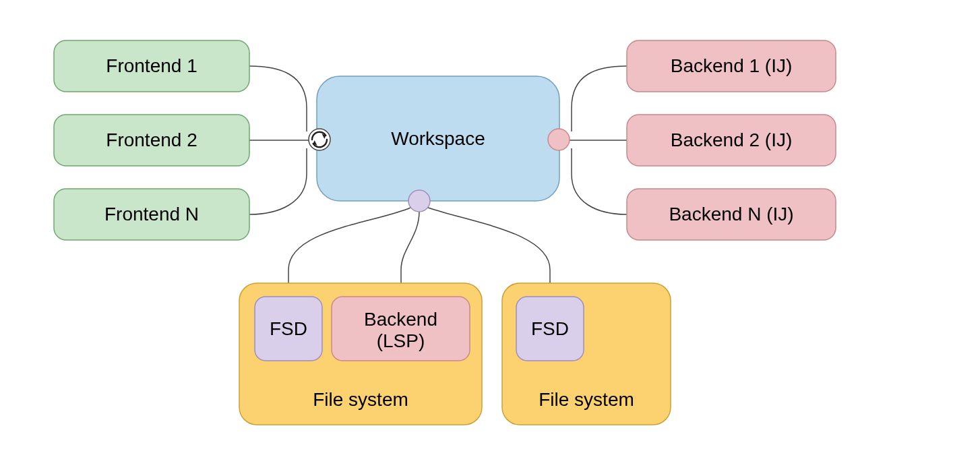 The image size is (980, 476). What do you see at coordinates (586, 399) in the screenshot?
I see `node-fs2-label: File system` at bounding box center [586, 399].